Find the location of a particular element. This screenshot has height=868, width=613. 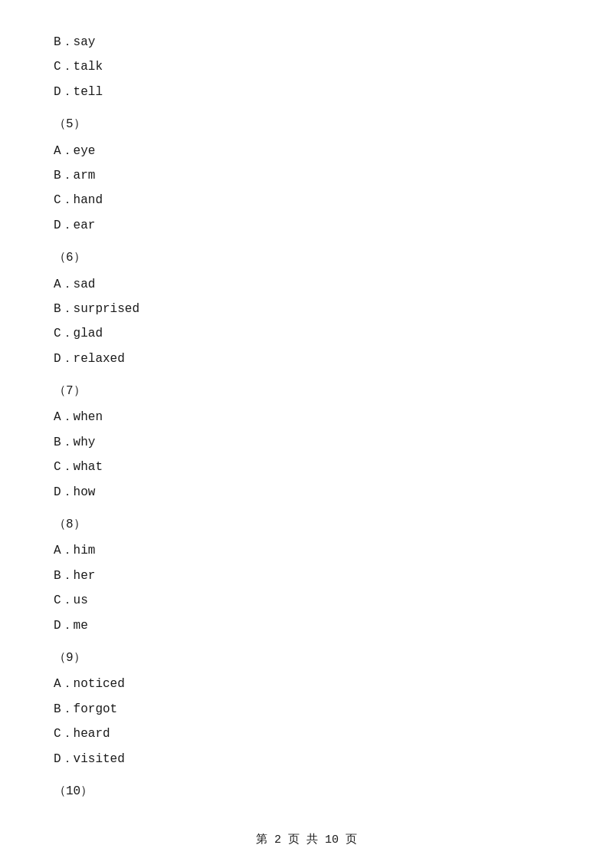

list-item: A．noticed is located at coordinates (306, 684).